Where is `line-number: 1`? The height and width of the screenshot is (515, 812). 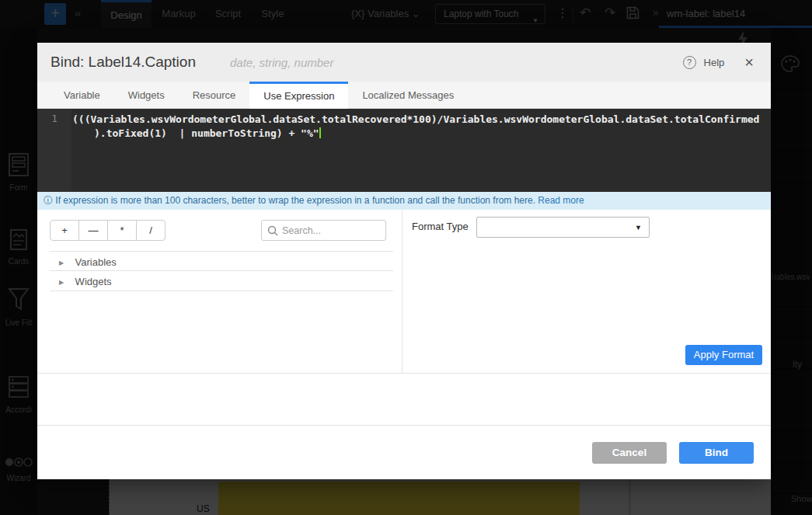 line-number: 1 is located at coordinates (54, 119).